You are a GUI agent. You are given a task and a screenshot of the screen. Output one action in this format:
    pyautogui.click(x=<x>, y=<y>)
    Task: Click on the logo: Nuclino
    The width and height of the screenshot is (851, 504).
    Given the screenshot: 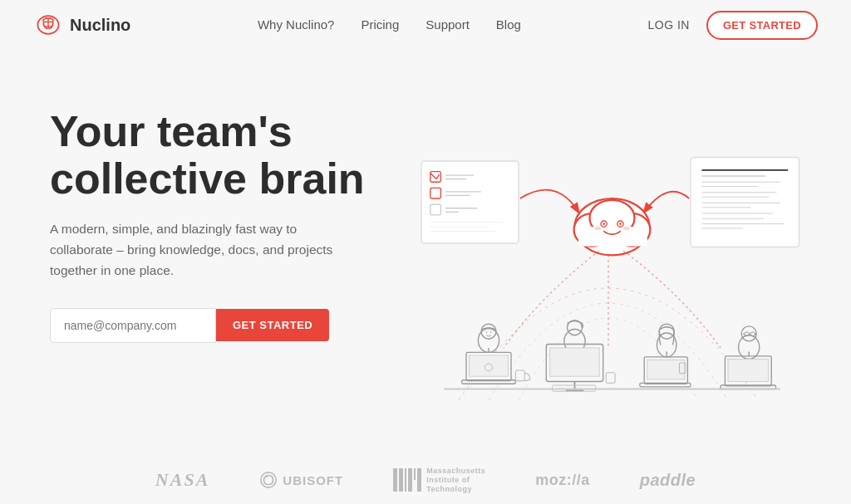 What is the action you would take?
    pyautogui.click(x=81, y=25)
    